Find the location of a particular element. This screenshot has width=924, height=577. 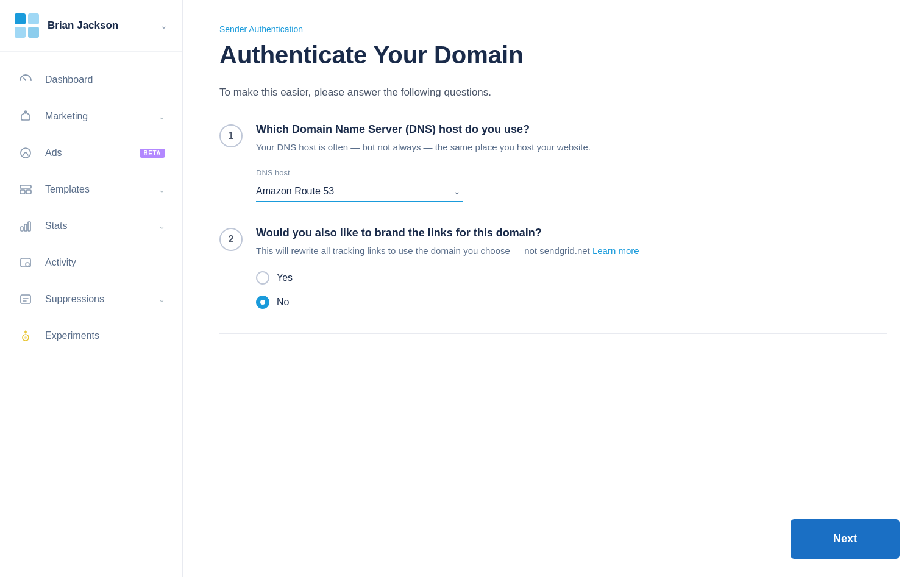

sidebar-item-marketing: Marketing ⌄ is located at coordinates (91, 116).